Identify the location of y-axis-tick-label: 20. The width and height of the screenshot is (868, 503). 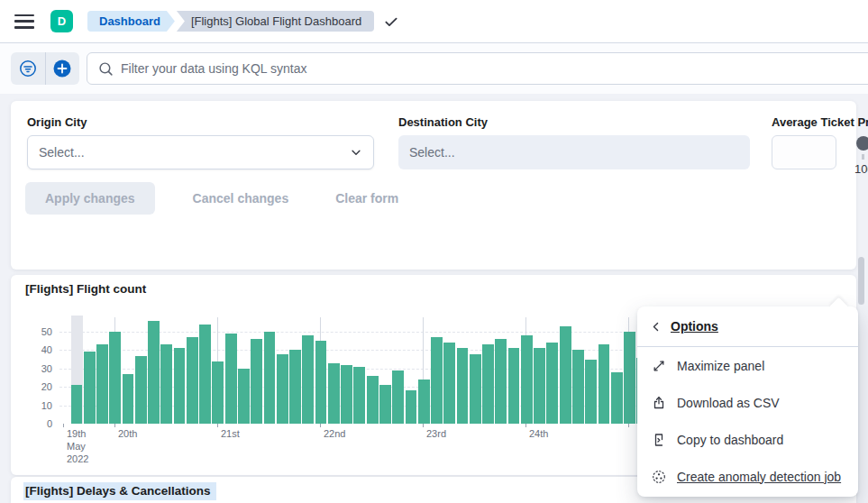
(50, 387).